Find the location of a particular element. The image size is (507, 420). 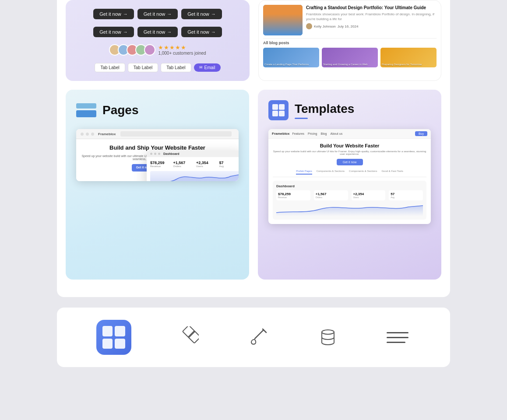

avatars is located at coordinates (132, 50).